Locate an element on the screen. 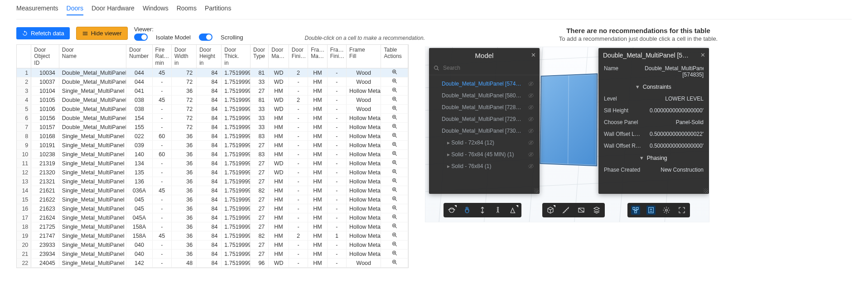  tab-partitions: Partitions is located at coordinates (218, 10).